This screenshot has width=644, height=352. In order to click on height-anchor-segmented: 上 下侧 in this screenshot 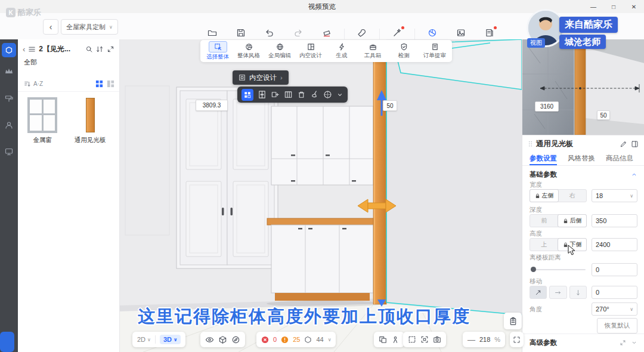, I will do `click(558, 245)`.